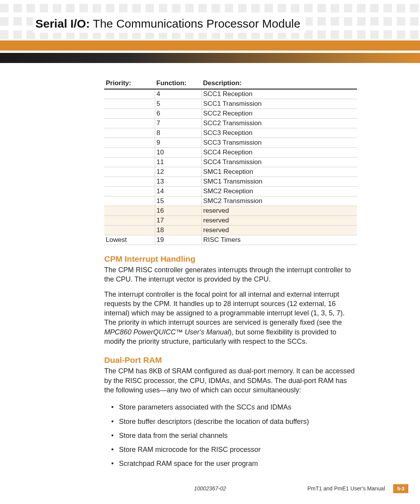  I want to click on cell-function: 13, so click(178, 182).